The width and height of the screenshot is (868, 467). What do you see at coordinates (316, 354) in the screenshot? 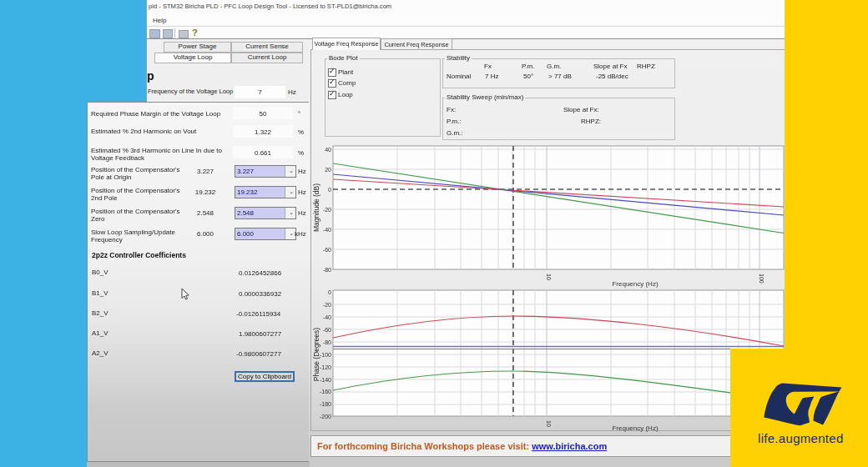
I see `svg-text: Phase (Degrees)` at bounding box center [316, 354].